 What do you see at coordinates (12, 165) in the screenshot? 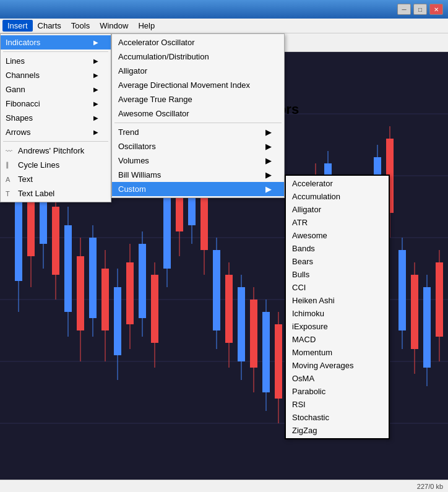
I see `cycle-lines-icon: ∥` at bounding box center [12, 165].